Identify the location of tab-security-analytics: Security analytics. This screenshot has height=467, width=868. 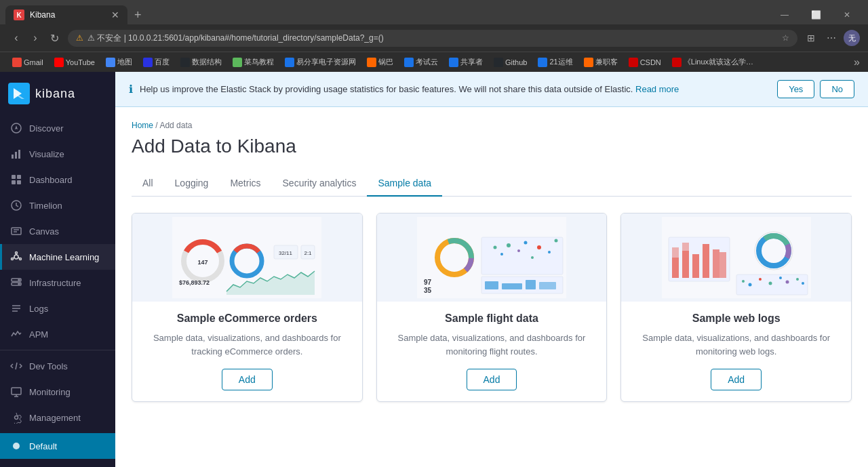
(320, 184).